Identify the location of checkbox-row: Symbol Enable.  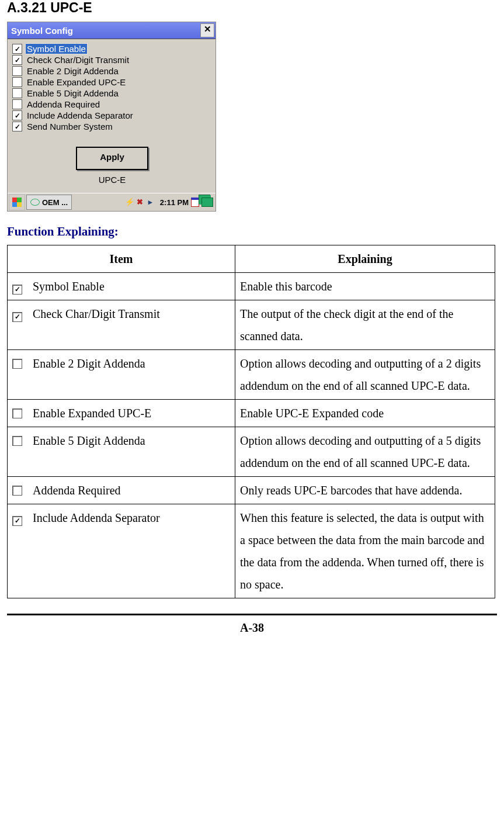
(112, 49).